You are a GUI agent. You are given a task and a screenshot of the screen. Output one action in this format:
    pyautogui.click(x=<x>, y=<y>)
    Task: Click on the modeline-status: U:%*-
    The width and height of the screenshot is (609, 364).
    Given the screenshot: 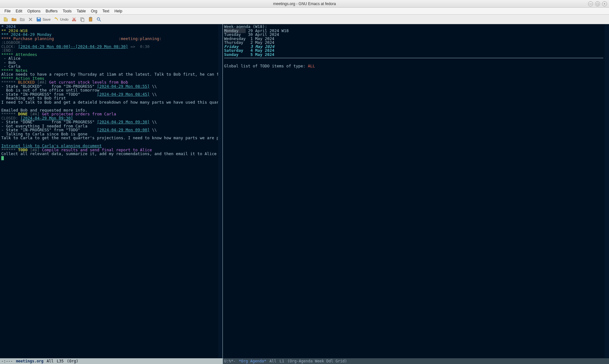 What is the action you would take?
    pyautogui.click(x=230, y=361)
    